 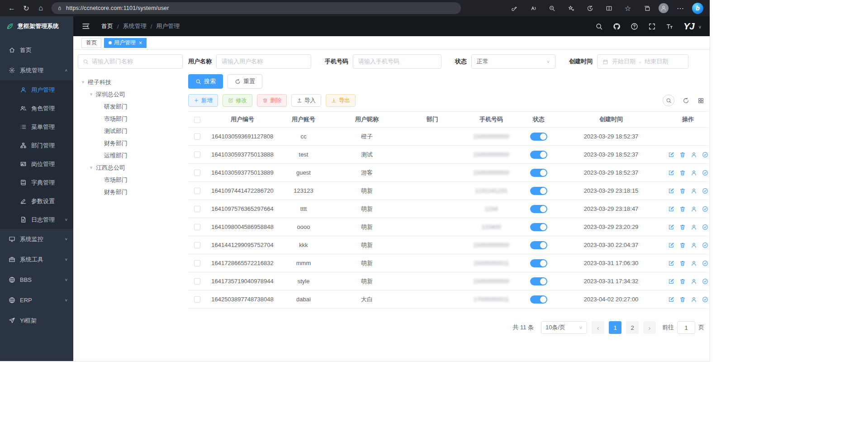 What do you see at coordinates (552, 8) in the screenshot?
I see `zoom-icon` at bounding box center [552, 8].